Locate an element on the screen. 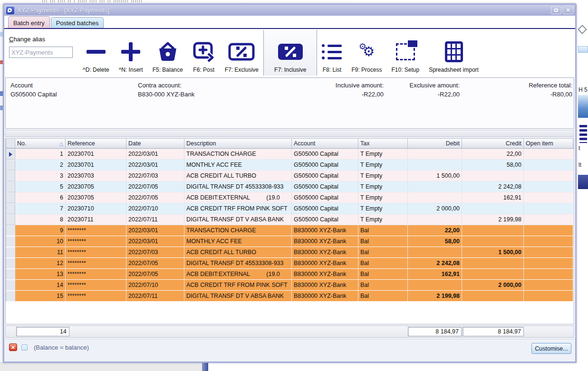  table-row: 14 ******** 2022/07/10 ACB CREDIT TRF FR… is located at coordinates (290, 285).